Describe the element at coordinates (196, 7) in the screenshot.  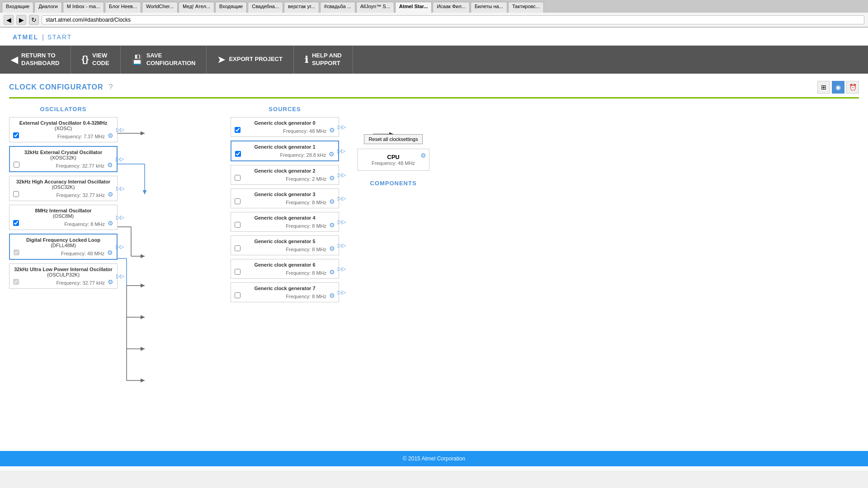
I see `browser-tab: Мед! Ател...` at that location.